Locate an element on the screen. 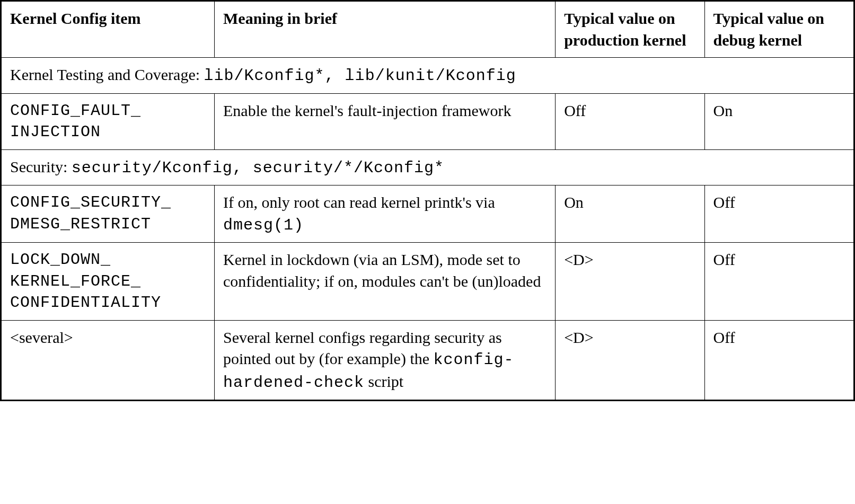  config-item-cell: <several> is located at coordinates (108, 360).